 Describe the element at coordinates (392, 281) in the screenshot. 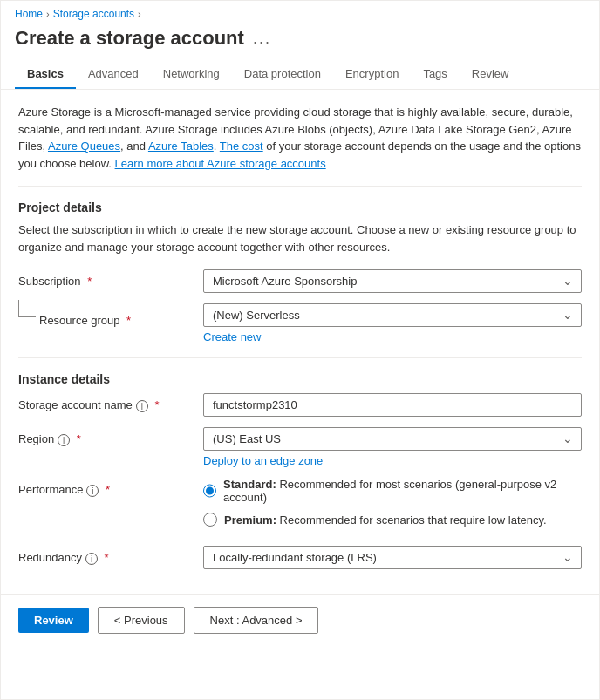

I see `subscription-control: Microsoft Azure Sponsorship` at that location.